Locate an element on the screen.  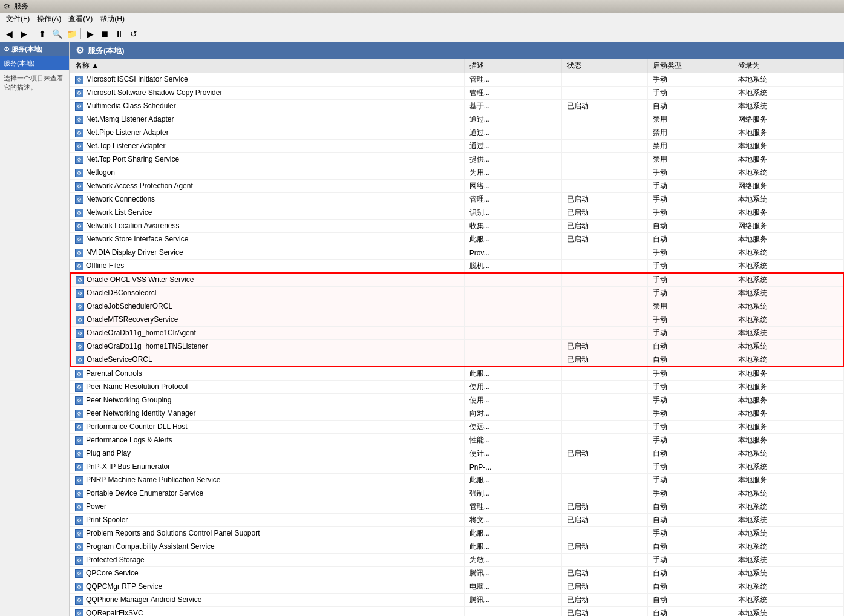
menu-action: 操作(A) is located at coordinates (49, 19).